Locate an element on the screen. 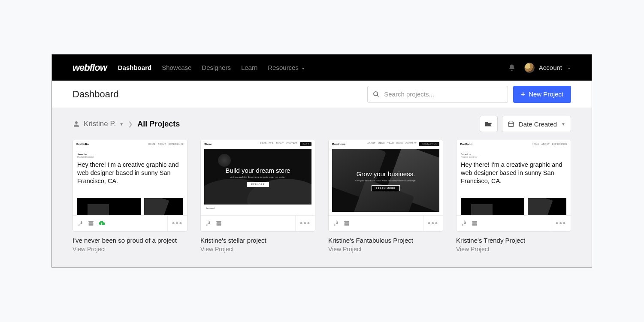  sub-header: Dashboard + New Project is located at coordinates (322, 94).